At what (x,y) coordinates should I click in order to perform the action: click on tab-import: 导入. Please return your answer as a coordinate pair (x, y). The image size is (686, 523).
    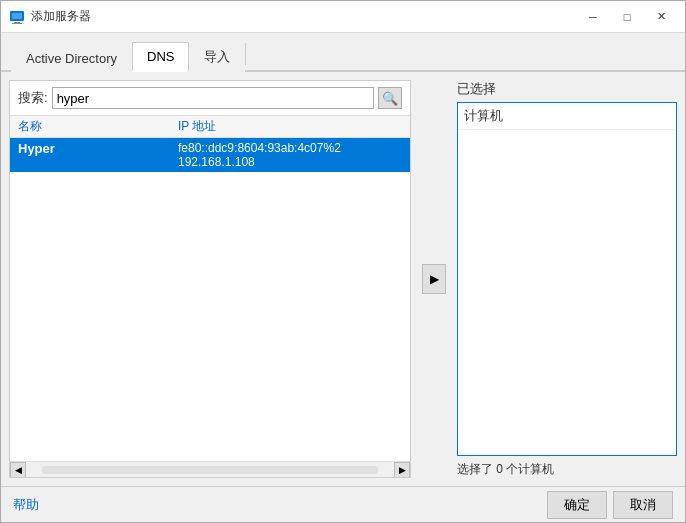
    Looking at the image, I should click on (217, 56).